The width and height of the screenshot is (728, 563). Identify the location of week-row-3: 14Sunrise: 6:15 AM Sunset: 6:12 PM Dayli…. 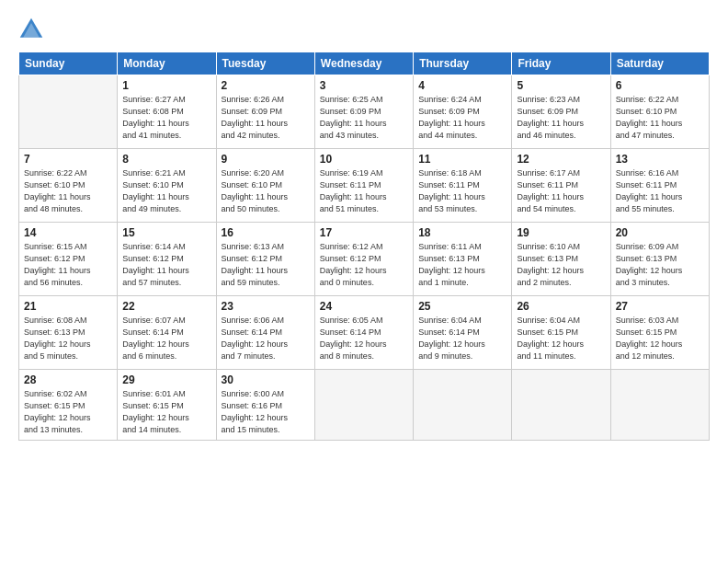
(364, 259).